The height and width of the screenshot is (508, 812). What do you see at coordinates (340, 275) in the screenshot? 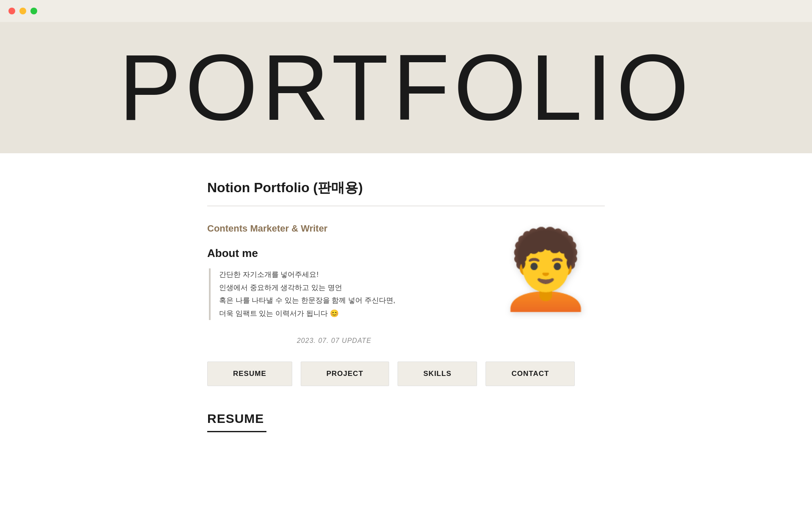
I see `quote-line-1: 간단한 자기소개를 넣어주세요!` at bounding box center [340, 275].